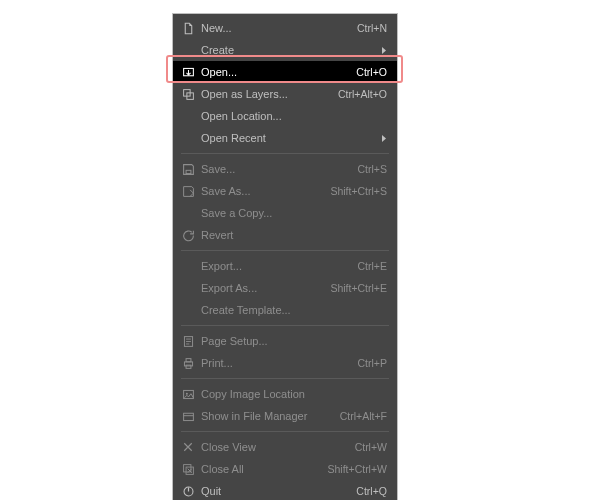 The width and height of the screenshot is (600, 500). I want to click on menu-item-label: Save As..., so click(260, 191).